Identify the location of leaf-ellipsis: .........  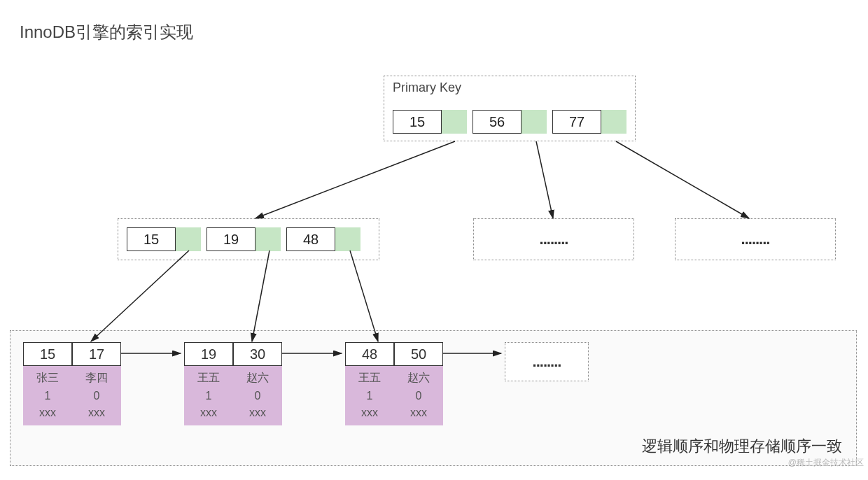
(547, 362).